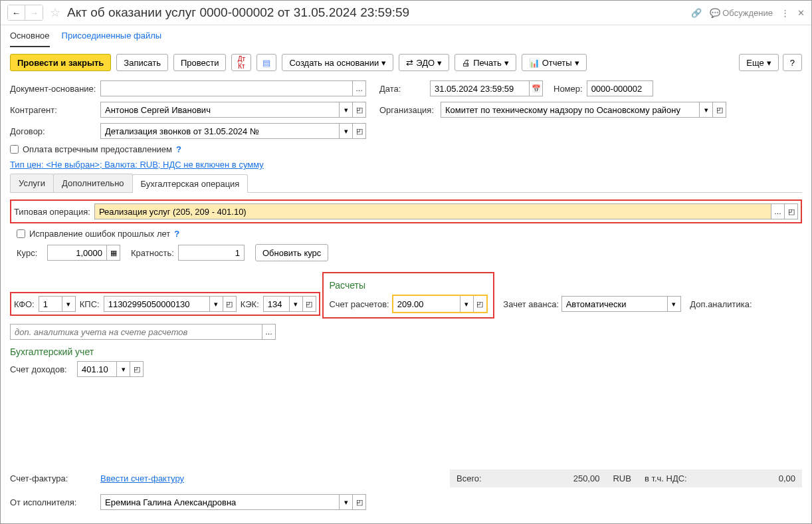 The height and width of the screenshot is (524, 812). Describe the element at coordinates (570, 110) in the screenshot. I see `org-input` at that location.